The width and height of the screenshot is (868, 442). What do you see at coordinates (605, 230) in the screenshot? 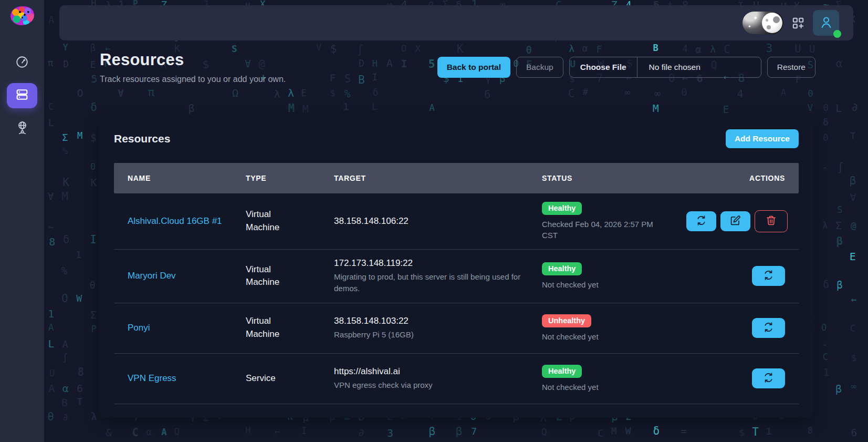
I see `status-note: Checked Feb 04, 2026 2:57 PM CST` at bounding box center [605, 230].